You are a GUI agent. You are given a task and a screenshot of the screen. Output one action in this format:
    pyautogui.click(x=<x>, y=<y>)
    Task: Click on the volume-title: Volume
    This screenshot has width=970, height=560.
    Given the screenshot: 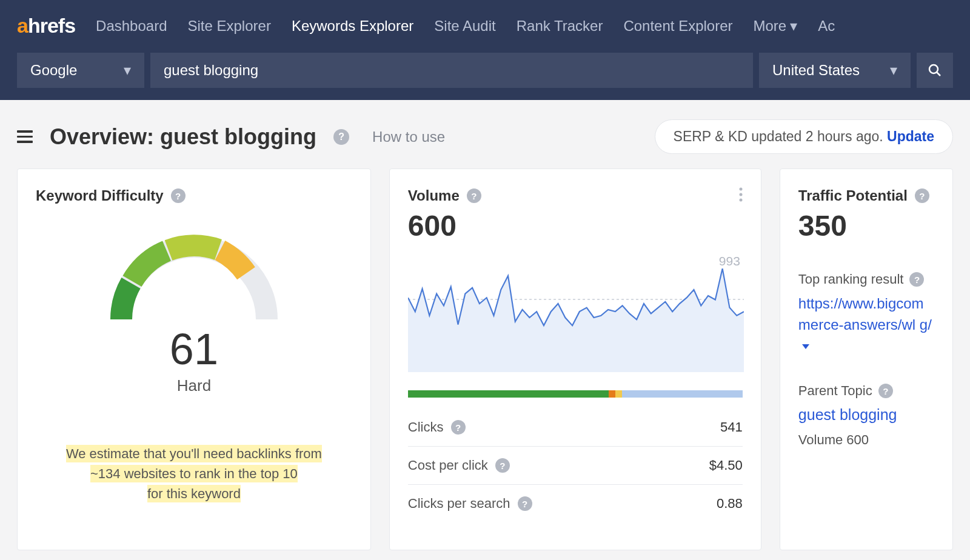 What is the action you would take?
    pyautogui.click(x=434, y=196)
    